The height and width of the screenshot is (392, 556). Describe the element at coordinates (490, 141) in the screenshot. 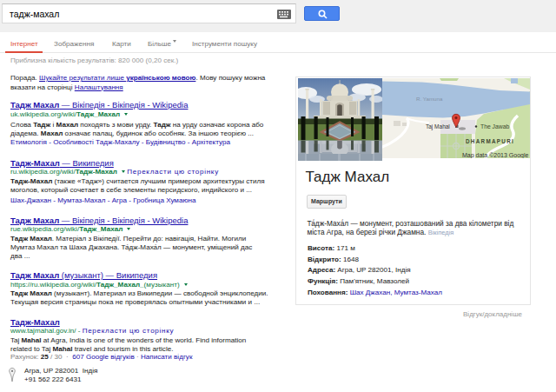

I see `svg-text: DHARMAPURI` at that location.